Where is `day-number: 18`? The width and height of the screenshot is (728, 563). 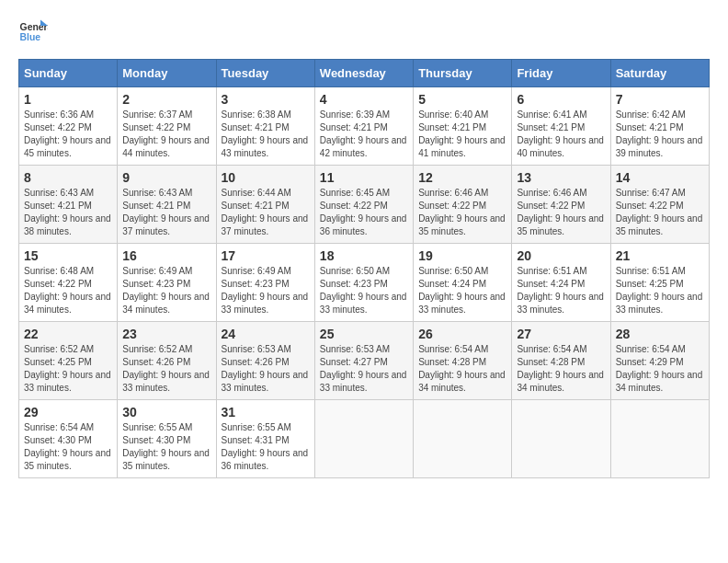 day-number: 18 is located at coordinates (364, 256).